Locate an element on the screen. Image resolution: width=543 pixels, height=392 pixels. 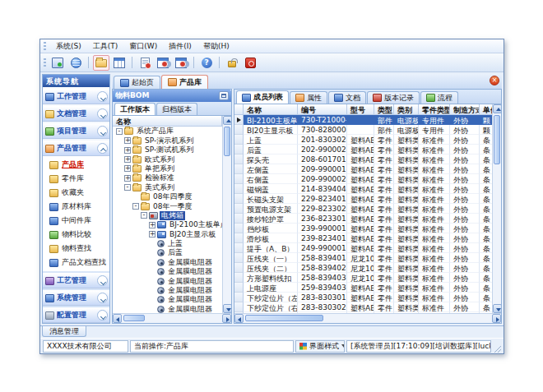
toolbar-button-monitor is located at coordinates (58, 62).